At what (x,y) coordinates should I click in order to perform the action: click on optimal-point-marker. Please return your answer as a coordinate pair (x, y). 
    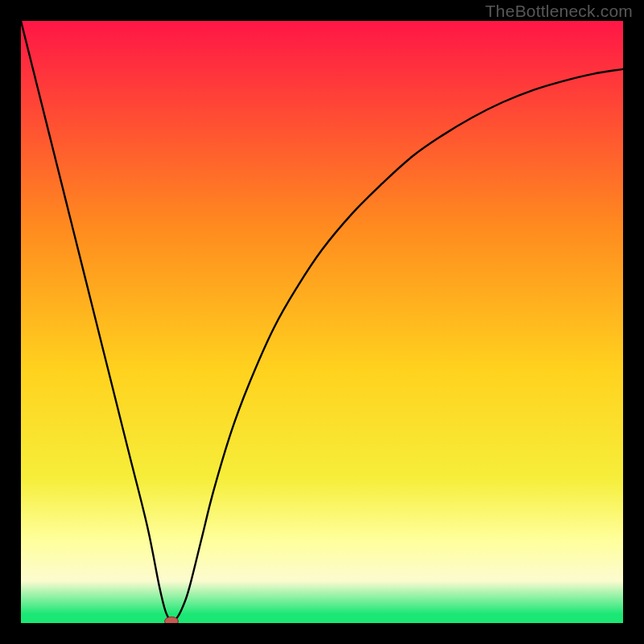
    Looking at the image, I should click on (172, 620).